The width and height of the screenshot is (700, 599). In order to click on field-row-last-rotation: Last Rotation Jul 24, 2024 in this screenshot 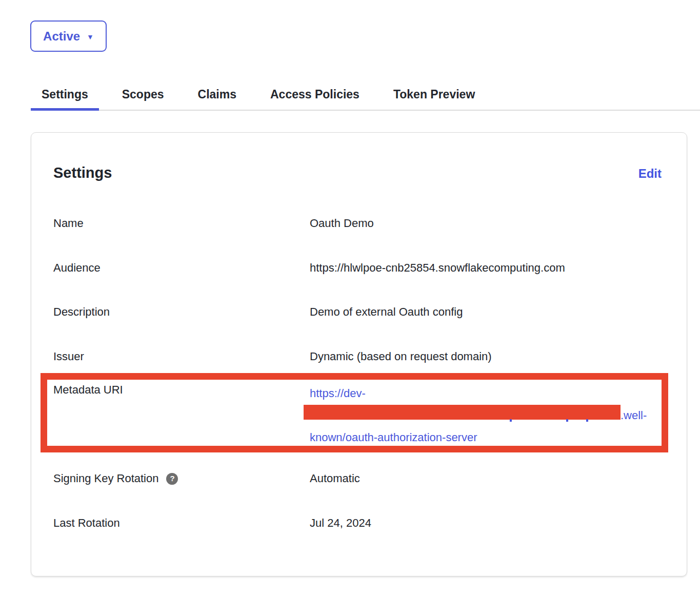, I will do `click(359, 523)`.